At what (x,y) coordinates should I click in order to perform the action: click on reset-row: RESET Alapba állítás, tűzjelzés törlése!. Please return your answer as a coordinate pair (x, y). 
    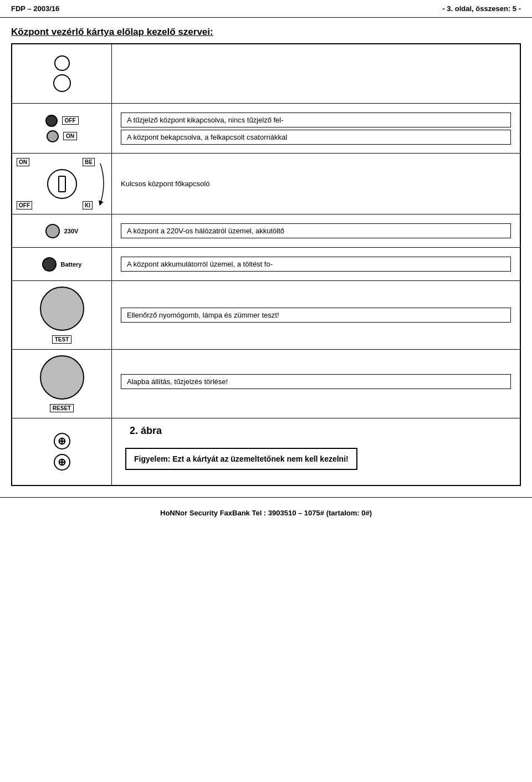
    Looking at the image, I should click on (266, 384).